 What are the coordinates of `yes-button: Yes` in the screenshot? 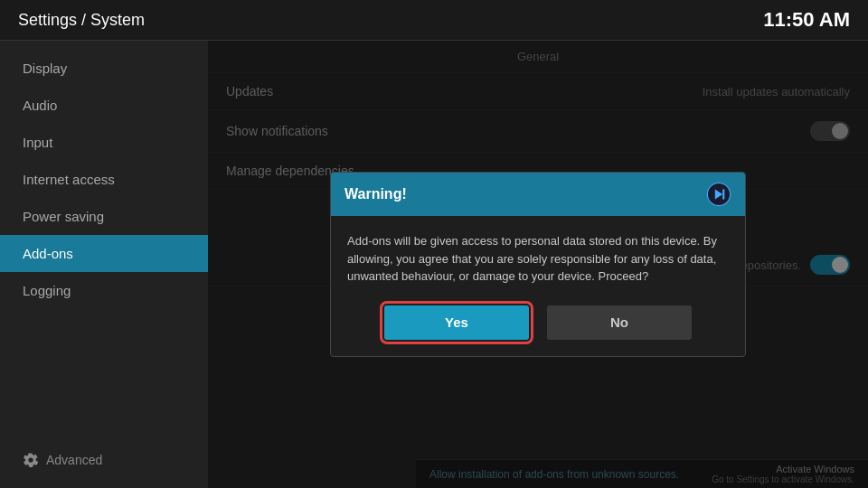 It's located at (457, 323).